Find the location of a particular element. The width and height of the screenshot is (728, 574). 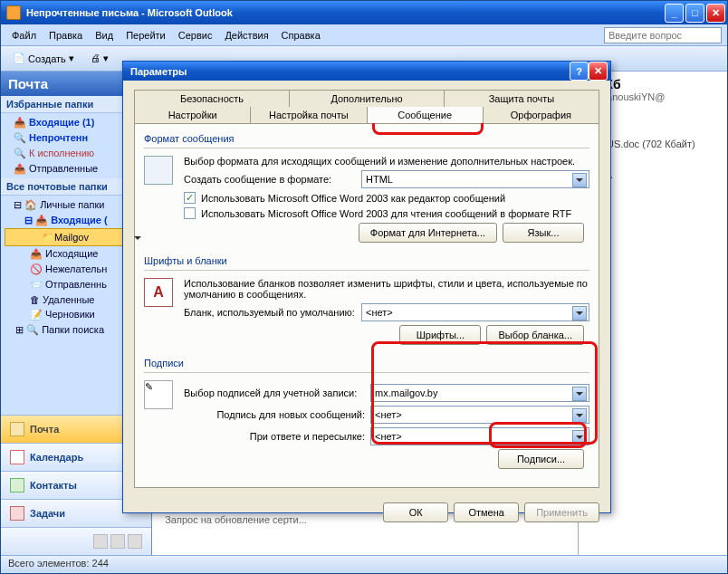

format-select: HTML is located at coordinates (475, 179).